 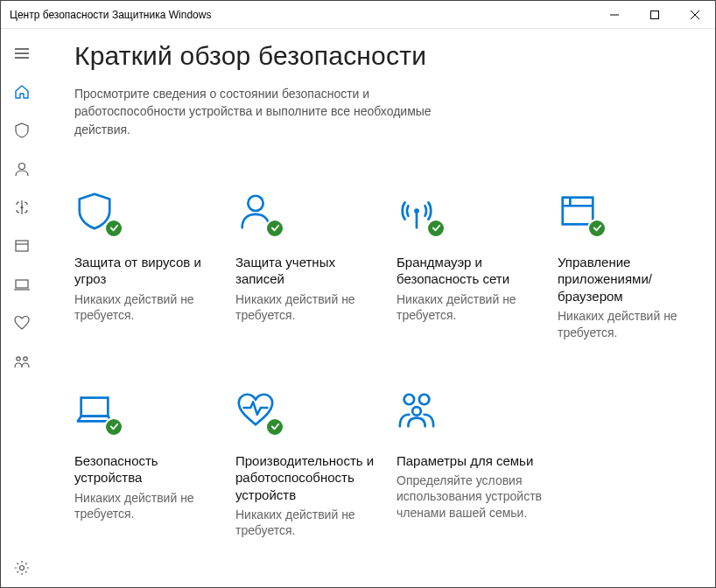 What do you see at coordinates (110, 15) in the screenshot?
I see `window-title: Центр безопасности Защитника Windows` at bounding box center [110, 15].